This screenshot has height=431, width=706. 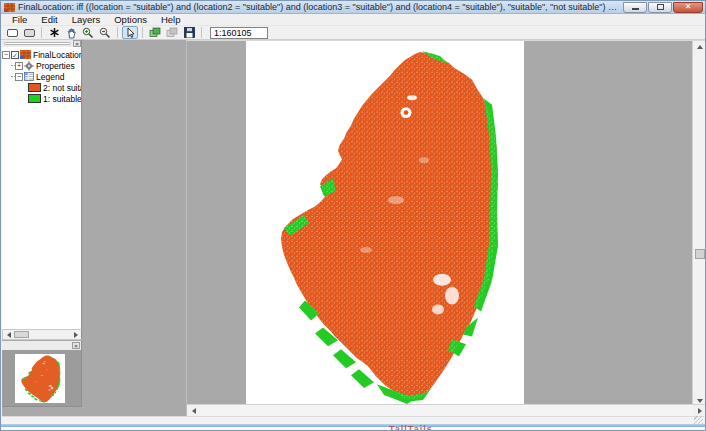 I want to click on tree-pane-header: ×, so click(x=42, y=44).